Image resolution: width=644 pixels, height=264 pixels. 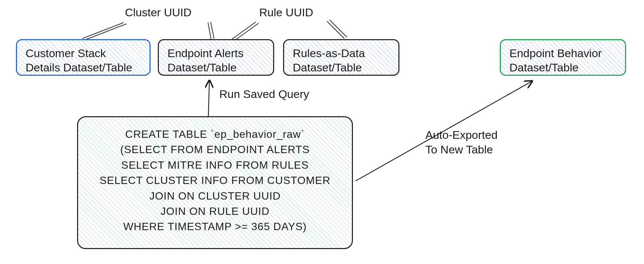 I want to click on sql-line-6: JOIN ON RULE UUID, so click(x=215, y=211).